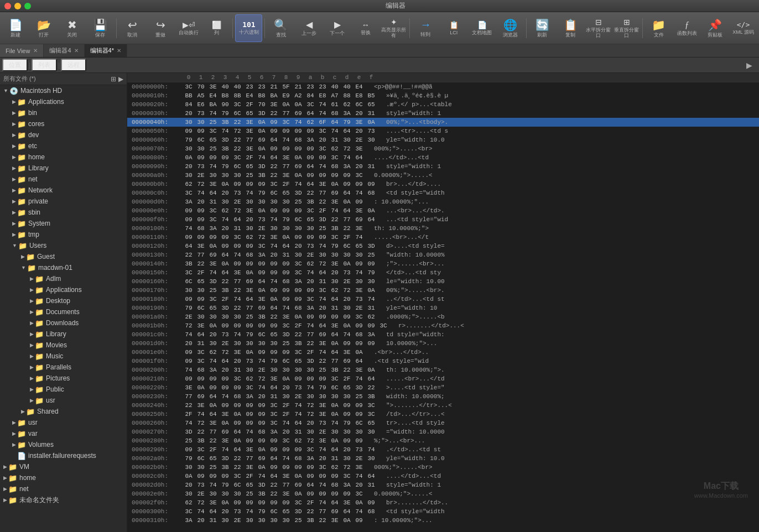  What do you see at coordinates (63, 157) in the screenshot?
I see `sidebar-item: ▶📁home` at bounding box center [63, 157].